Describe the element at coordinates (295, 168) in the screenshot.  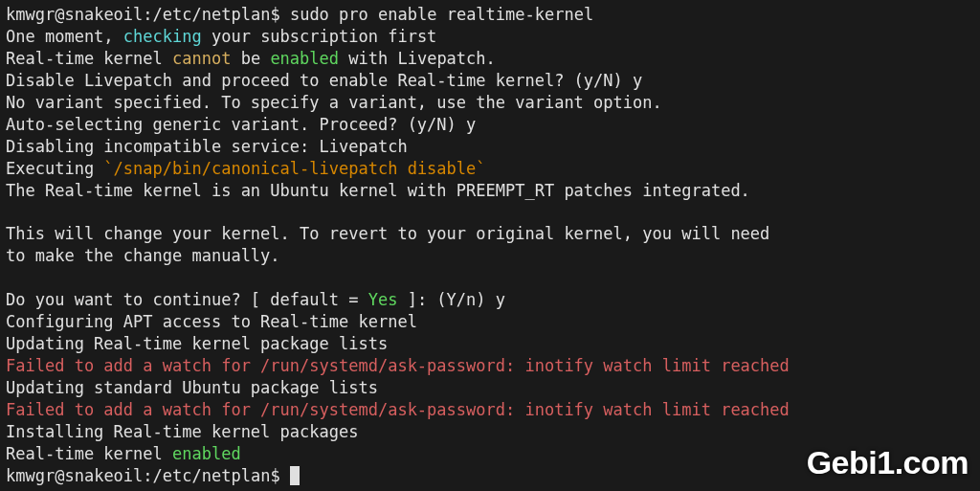
I see `text-exec-path: `/snap/bin/canonical-livepatch disable`` at that location.